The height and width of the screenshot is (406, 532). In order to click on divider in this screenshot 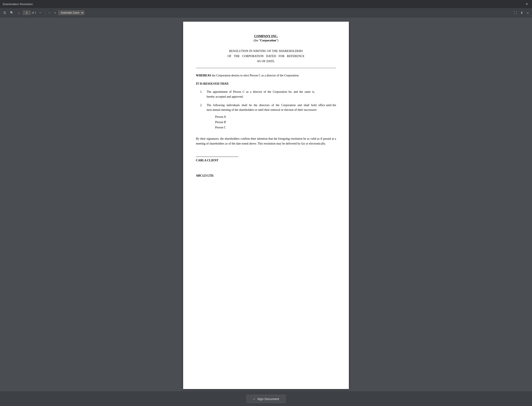, I will do `click(266, 68)`.